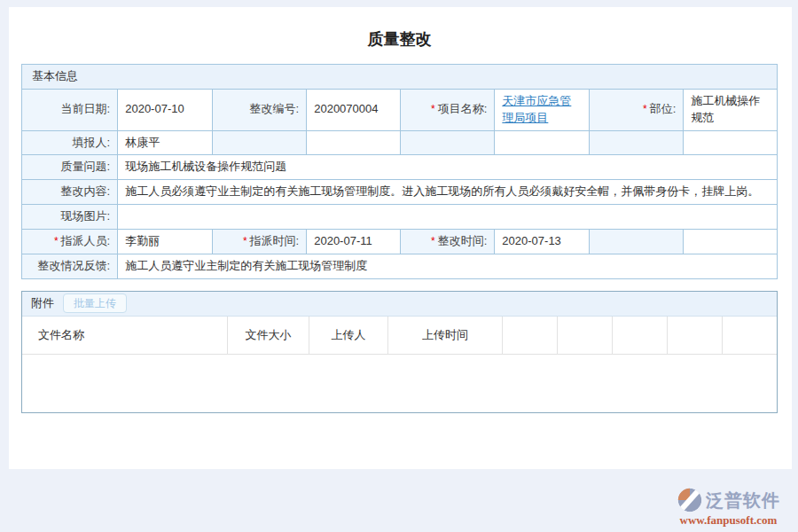 The width and height of the screenshot is (798, 532). Describe the element at coordinates (536, 109) in the screenshot. I see `project-name-link: 天津市应急管理局项目` at that location.